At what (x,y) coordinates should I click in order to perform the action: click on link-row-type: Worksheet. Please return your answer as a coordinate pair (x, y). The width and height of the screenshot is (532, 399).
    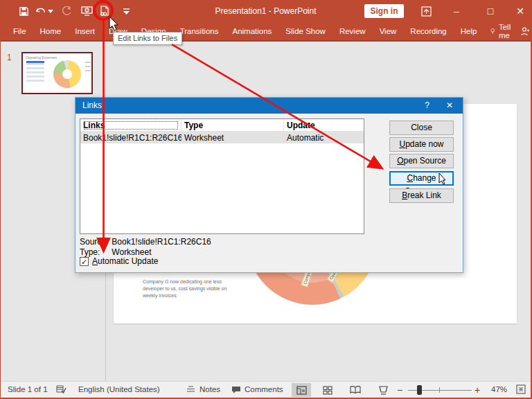
    Looking at the image, I should click on (233, 137).